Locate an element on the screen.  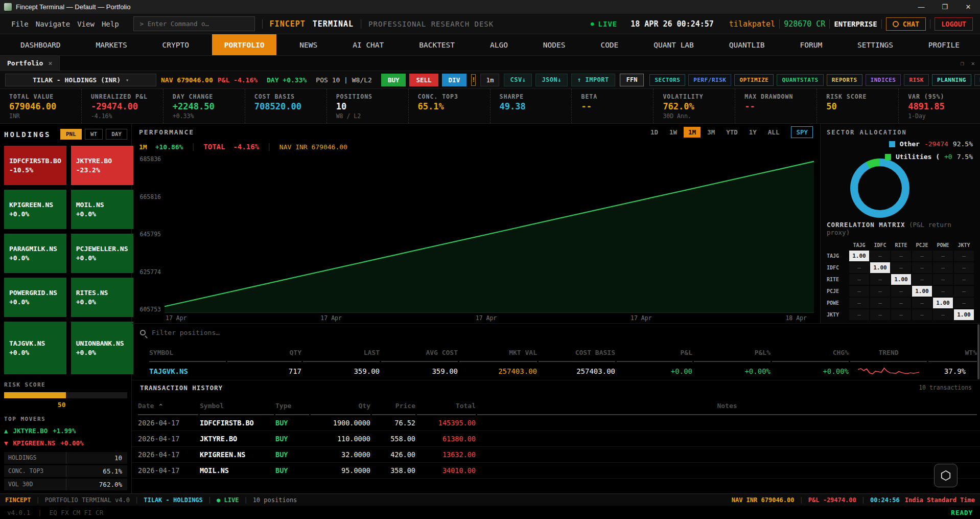
nav-tab-markets: MARKETS is located at coordinates (111, 45).